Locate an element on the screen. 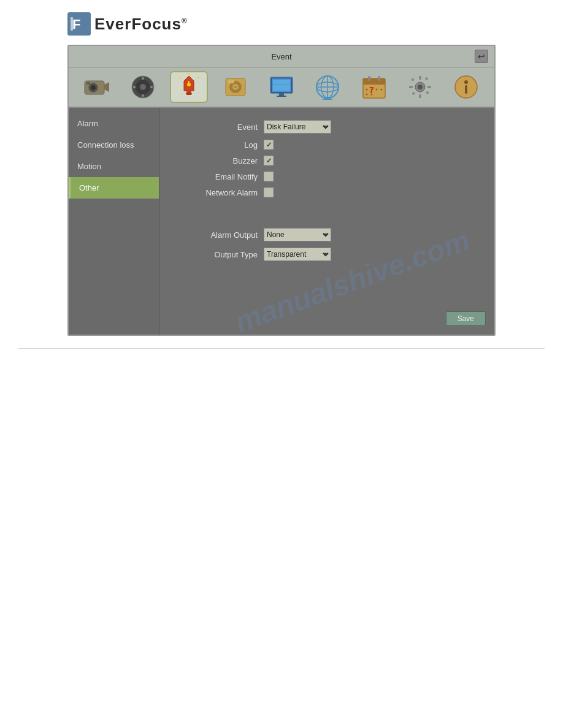 The width and height of the screenshot is (563, 728). output-type-row: Output Type Transparent Latched Momentar… is located at coordinates (327, 254).